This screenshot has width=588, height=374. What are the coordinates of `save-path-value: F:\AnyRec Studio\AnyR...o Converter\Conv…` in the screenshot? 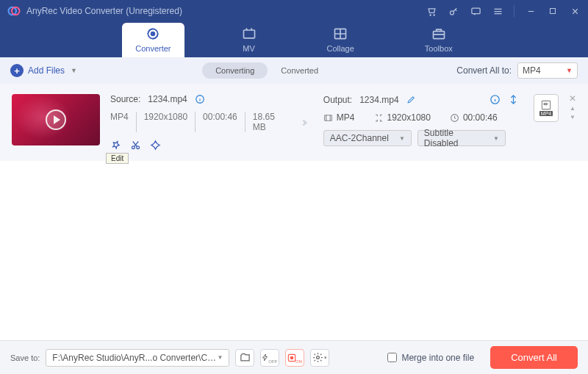 It's located at (135, 358).